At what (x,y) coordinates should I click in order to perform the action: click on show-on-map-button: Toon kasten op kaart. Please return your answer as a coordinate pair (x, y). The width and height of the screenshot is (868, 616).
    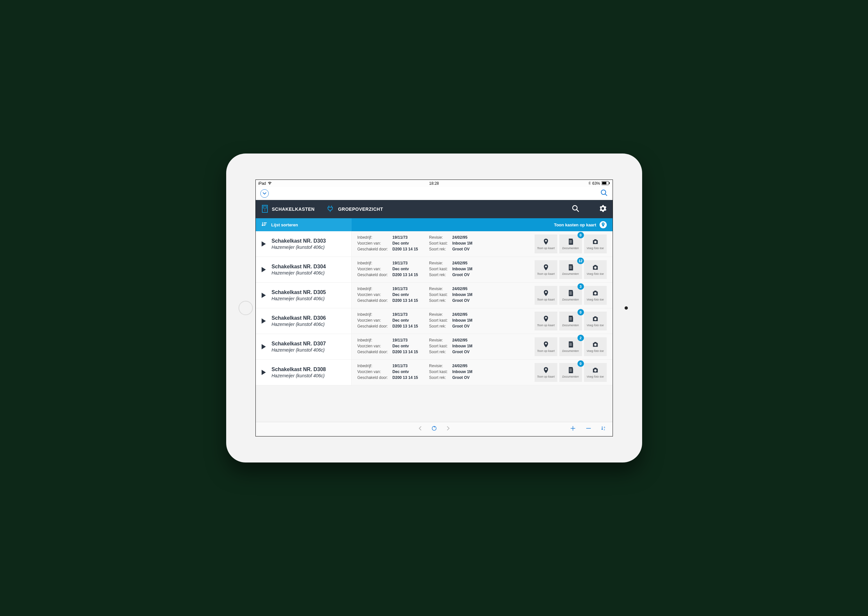
    Looking at the image, I should click on (580, 225).